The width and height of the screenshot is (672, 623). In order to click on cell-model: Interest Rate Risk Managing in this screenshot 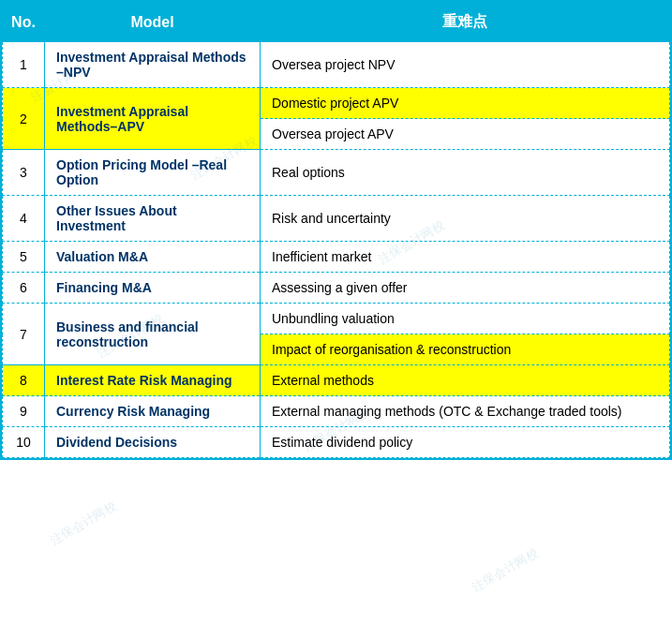, I will do `click(153, 380)`.